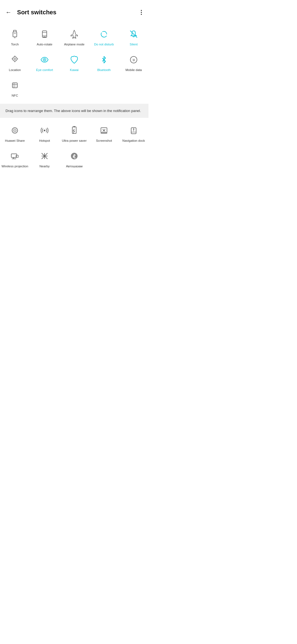 The height and width of the screenshot is (644, 297). What do you see at coordinates (15, 133) in the screenshot?
I see `huawei-share-item: Huawei Share` at bounding box center [15, 133].